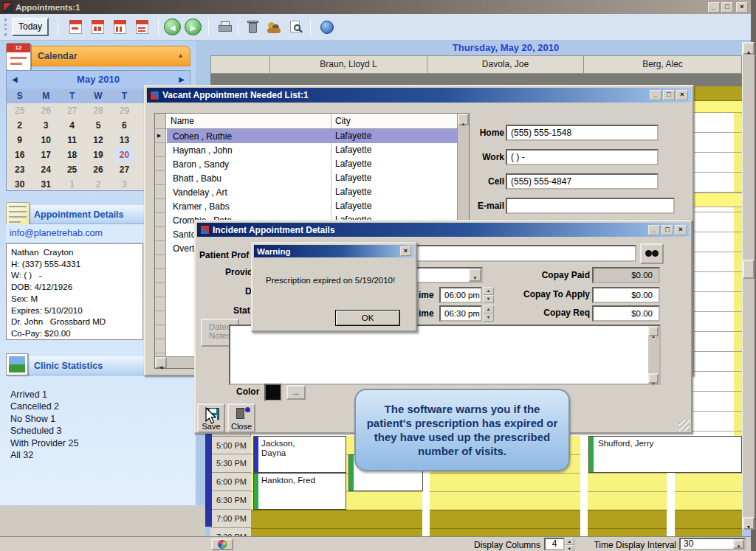 Image resolution: width=756 pixels, height=551 pixels. I want to click on calendar-day: 6, so click(124, 125).